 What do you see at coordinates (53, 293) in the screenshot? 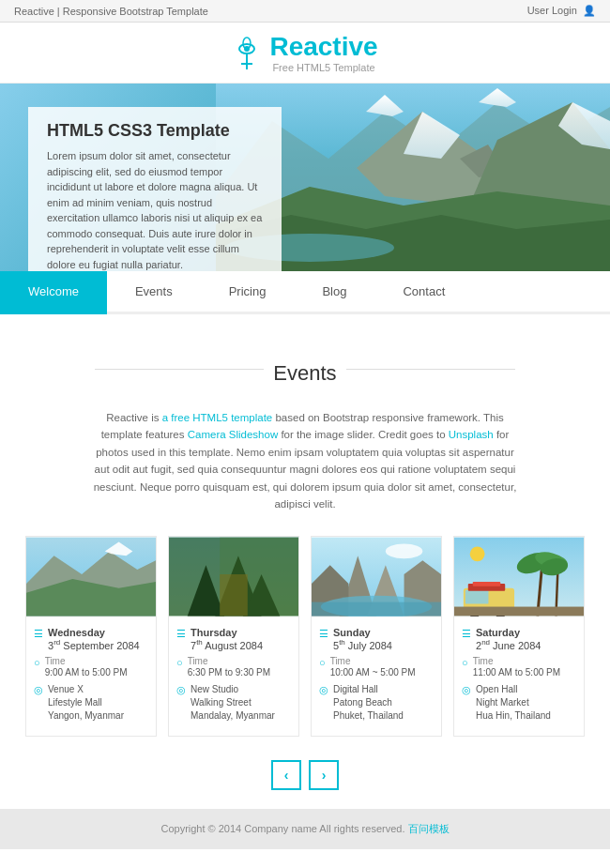
I see `nav-welcome: Welcome` at bounding box center [53, 293].